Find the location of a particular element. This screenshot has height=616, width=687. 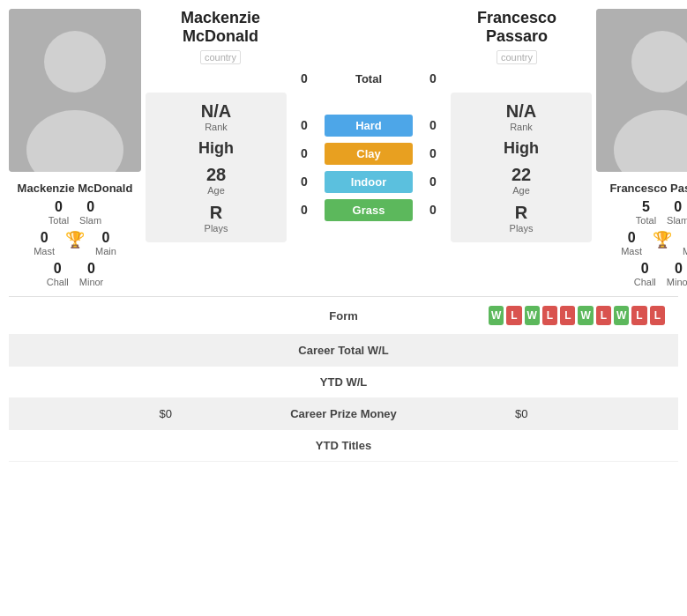

surface-row-indoor: 0 Indoor 0 is located at coordinates (369, 182).